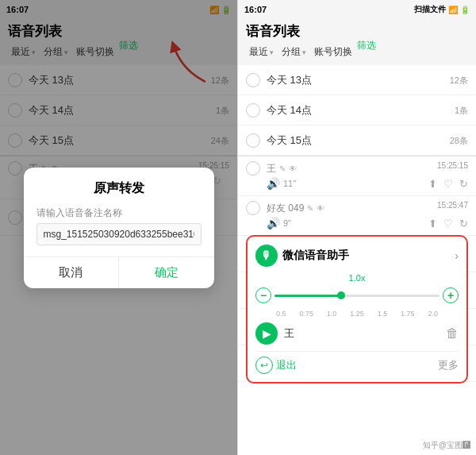  I want to click on right-status-bar: 16:07 扫描文件 📶 🔋, so click(357, 10).